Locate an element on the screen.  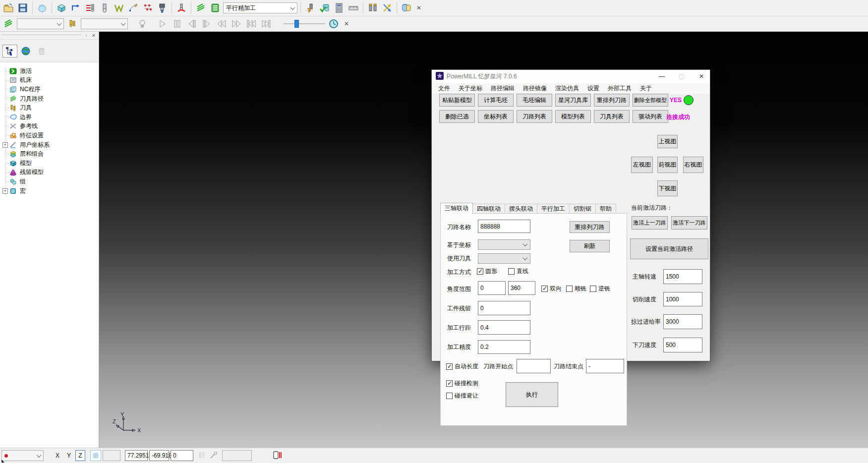
menu-file: 文件 is located at coordinates (444, 88).